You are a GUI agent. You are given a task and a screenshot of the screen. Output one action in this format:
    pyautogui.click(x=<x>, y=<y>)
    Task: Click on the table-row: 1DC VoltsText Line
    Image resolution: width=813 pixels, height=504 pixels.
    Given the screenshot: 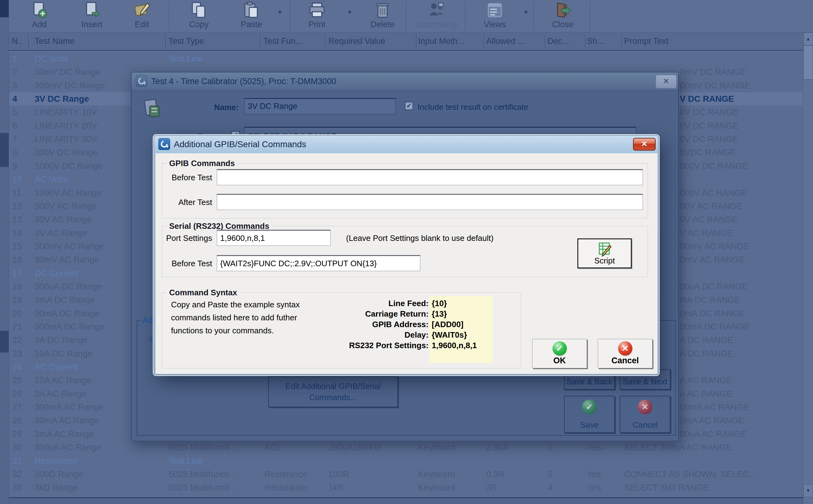 What is the action you would take?
    pyautogui.click(x=407, y=59)
    